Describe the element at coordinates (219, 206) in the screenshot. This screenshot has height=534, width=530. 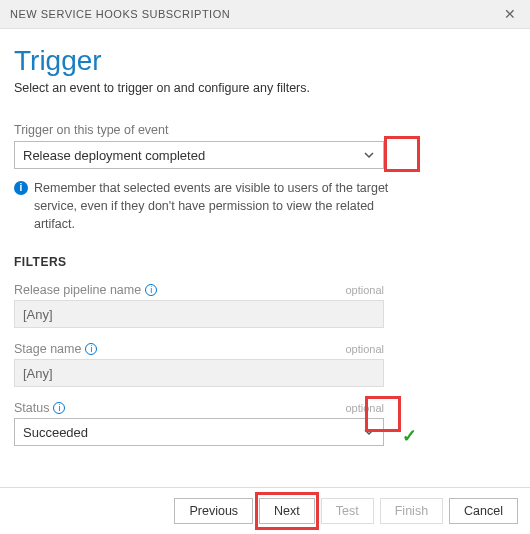
I see `info-note-text: Remember that selected events are visibl…` at that location.